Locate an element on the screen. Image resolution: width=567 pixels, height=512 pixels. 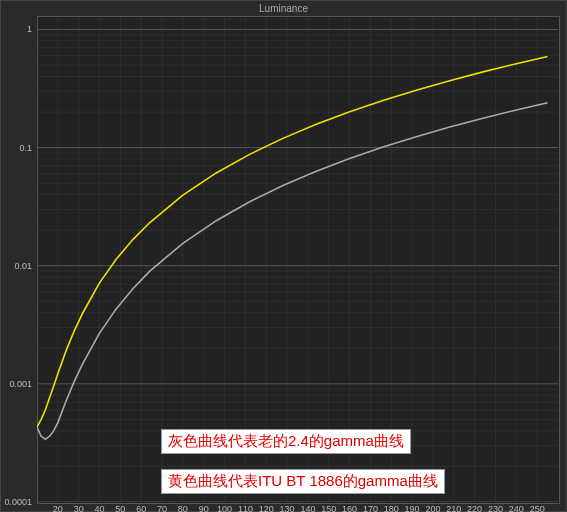
x-tick-label: 70 is located at coordinates (162, 508).